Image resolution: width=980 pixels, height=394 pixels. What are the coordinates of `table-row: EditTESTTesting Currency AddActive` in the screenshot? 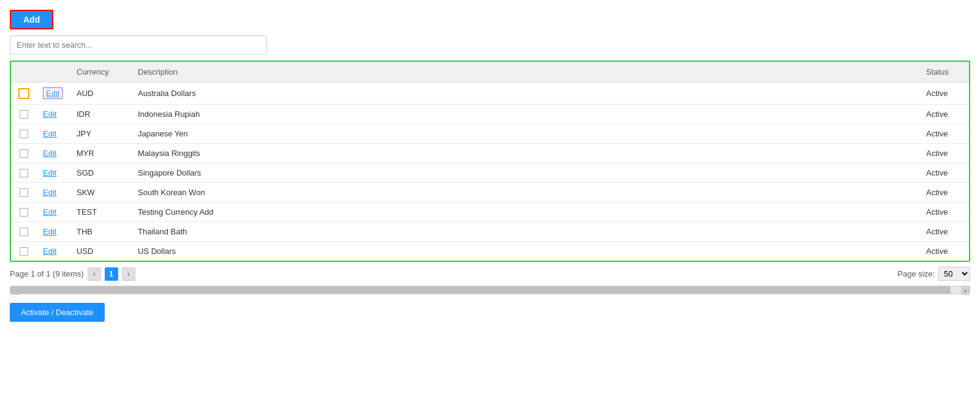 It's located at (490, 212).